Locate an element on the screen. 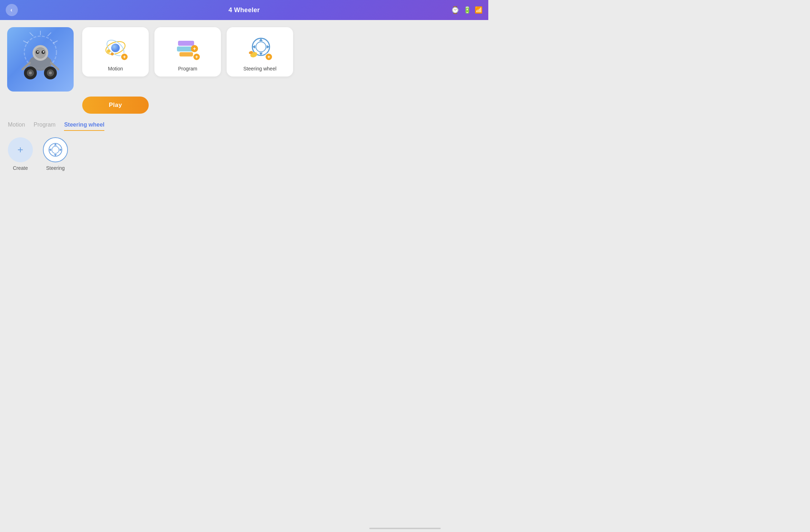  steering-item: Steering is located at coordinates (55, 154).